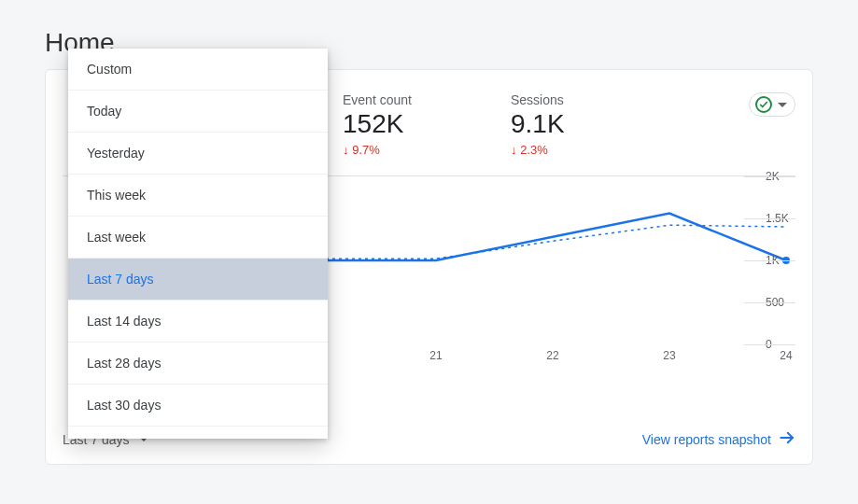 The width and height of the screenshot is (858, 504). What do you see at coordinates (782, 105) in the screenshot?
I see `chevron-down-icon` at bounding box center [782, 105].